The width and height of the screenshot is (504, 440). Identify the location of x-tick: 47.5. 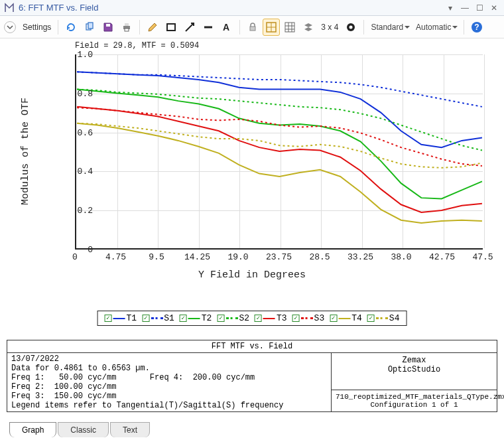
(483, 257).